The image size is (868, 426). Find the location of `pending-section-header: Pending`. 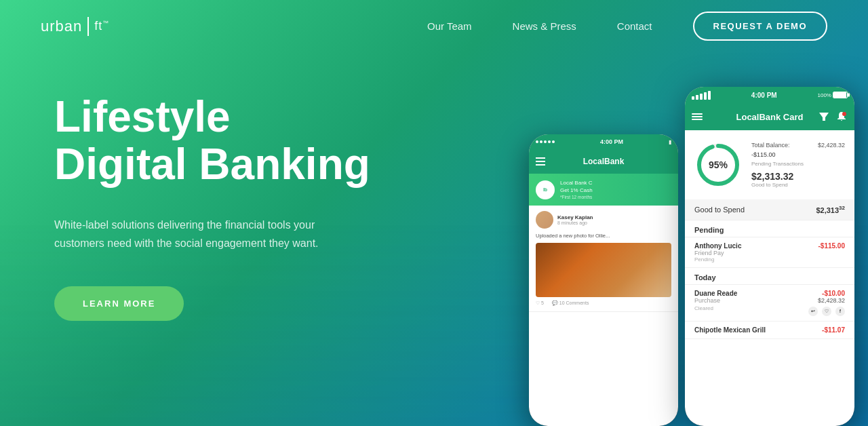

pending-section-header: Pending is located at coordinates (770, 229).